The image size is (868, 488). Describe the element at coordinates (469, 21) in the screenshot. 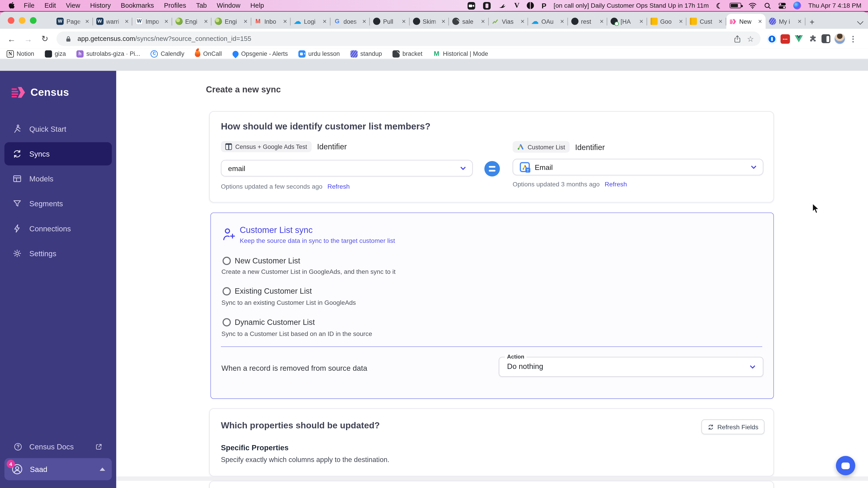

I see `browser-tab: sale✕` at that location.